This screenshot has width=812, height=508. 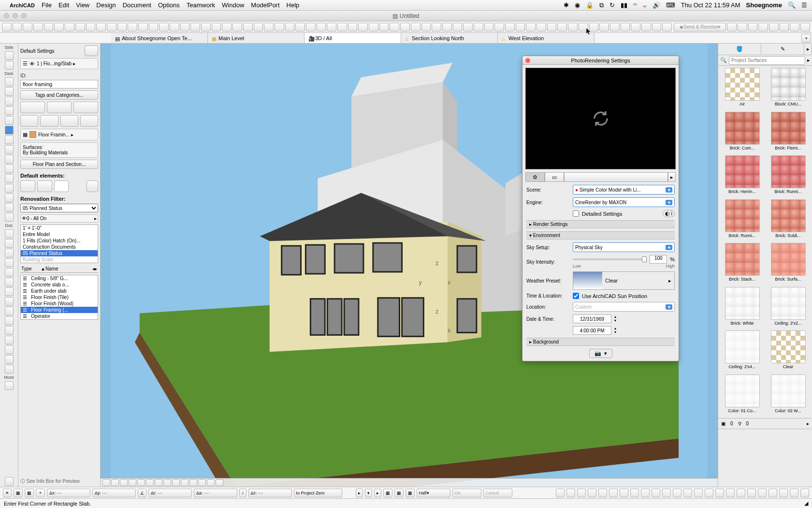 I want to click on label-tool, so click(x=9, y=263).